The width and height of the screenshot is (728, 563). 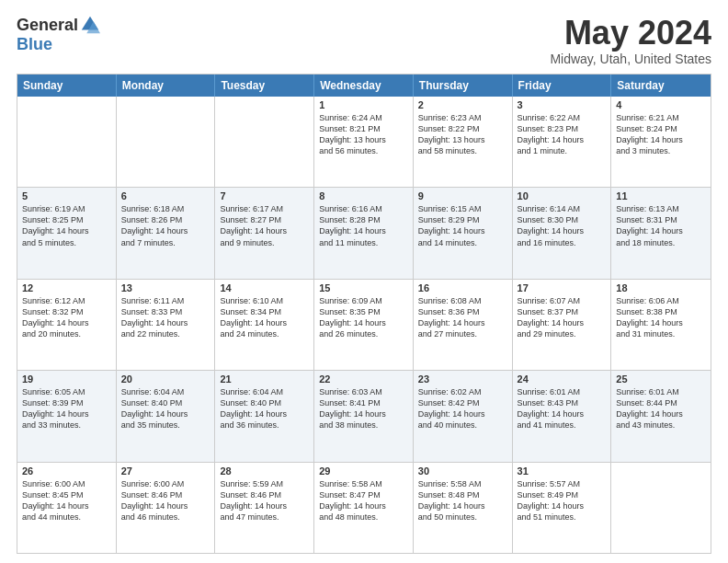 I want to click on cell-info-line: and 26 minutes., so click(x=364, y=334).